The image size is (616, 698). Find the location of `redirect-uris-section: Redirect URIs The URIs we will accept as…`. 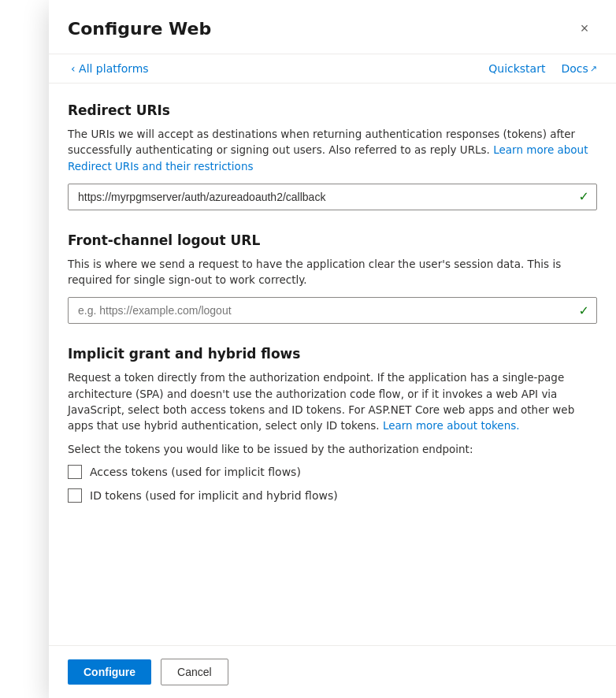

redirect-uris-section: Redirect URIs The URIs we will accept as… is located at coordinates (332, 156).